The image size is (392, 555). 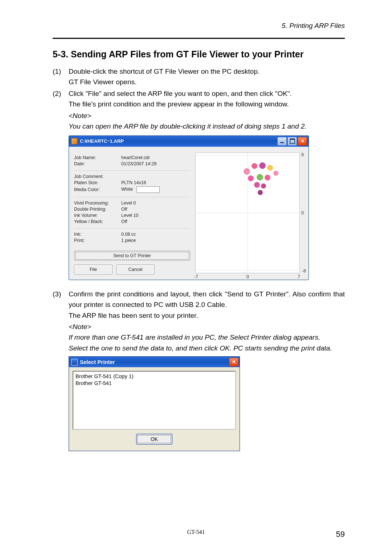 I want to click on step-number: (3), so click(x=61, y=305).